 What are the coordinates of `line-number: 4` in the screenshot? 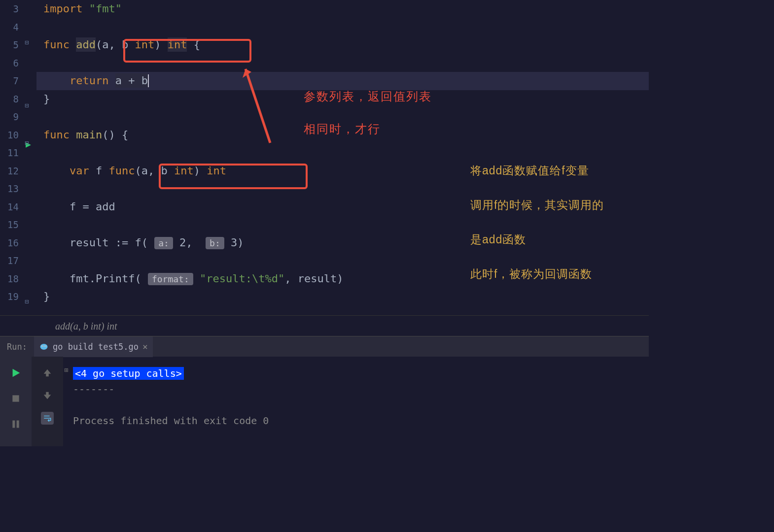 It's located at (9, 28).